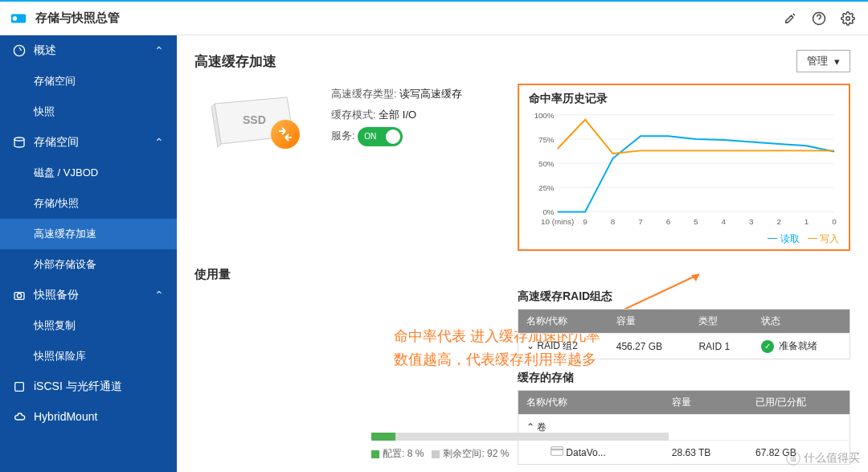 Image resolution: width=868 pixels, height=472 pixels. I want to click on svg-text: 100%, so click(543, 116).